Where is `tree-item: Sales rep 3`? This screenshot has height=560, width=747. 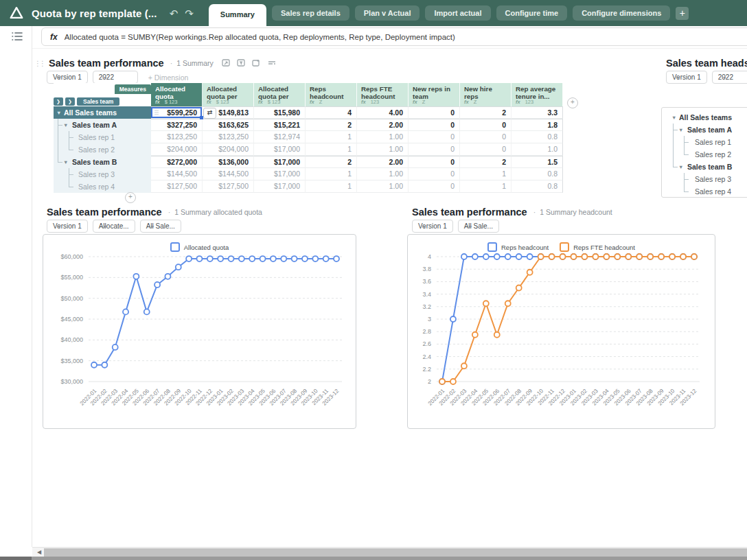
tree-item: Sales rep 3 is located at coordinates (708, 179).